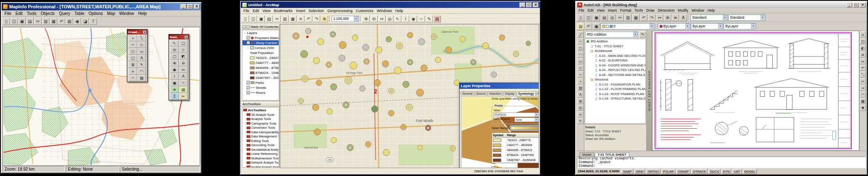  Describe the element at coordinates (141, 71) in the screenshot. I see `arc-tool-icon: ◠` at that location.